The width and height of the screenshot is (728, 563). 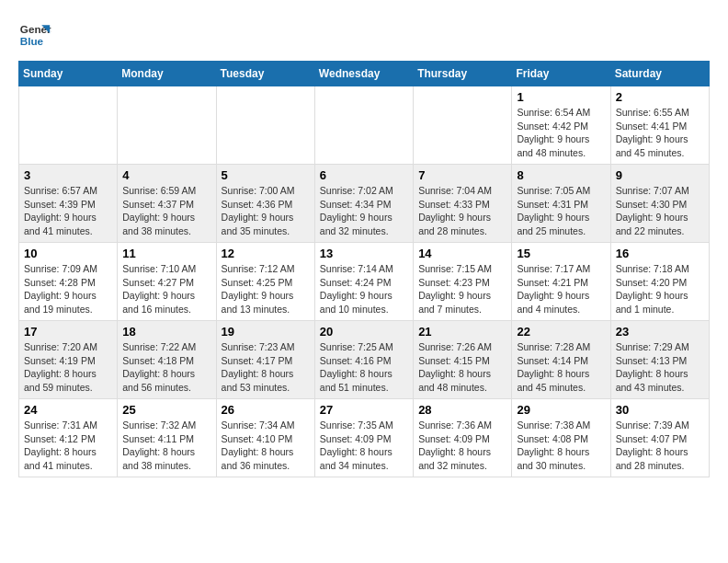 What do you see at coordinates (364, 212) in the screenshot?
I see `day-info: Sunrise: 7:02 AM Sunset: 4:34 PM Dayligh…` at bounding box center [364, 212].